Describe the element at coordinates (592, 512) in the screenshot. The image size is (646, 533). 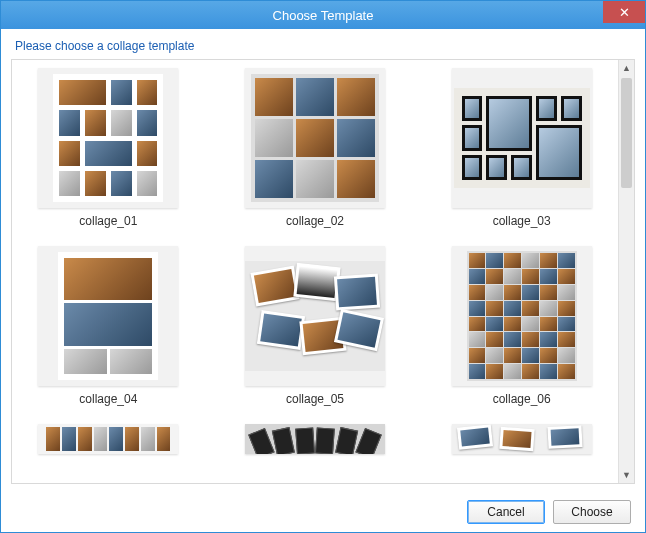
I see `choose-button: Choose` at that location.